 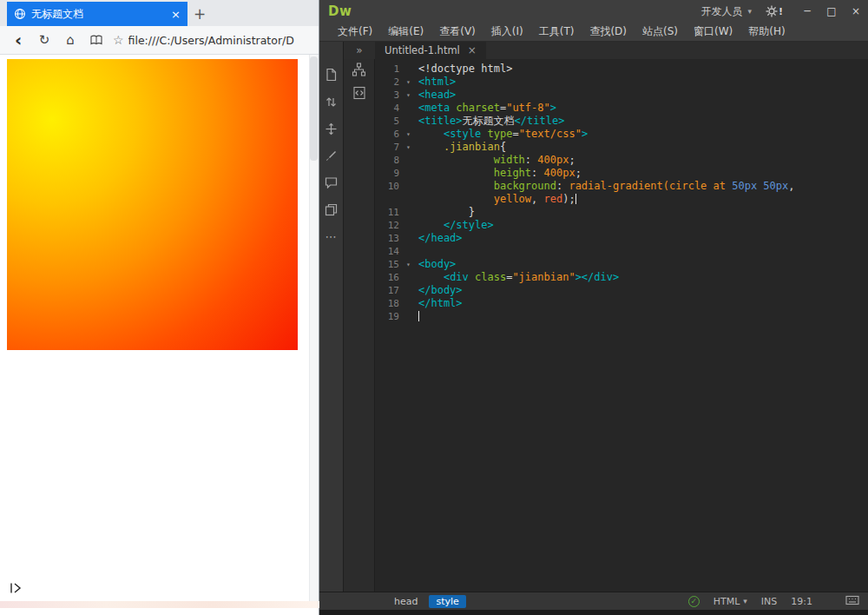 What do you see at coordinates (462, 148) in the screenshot?
I see `code-text: .jianbian{` at bounding box center [462, 148].